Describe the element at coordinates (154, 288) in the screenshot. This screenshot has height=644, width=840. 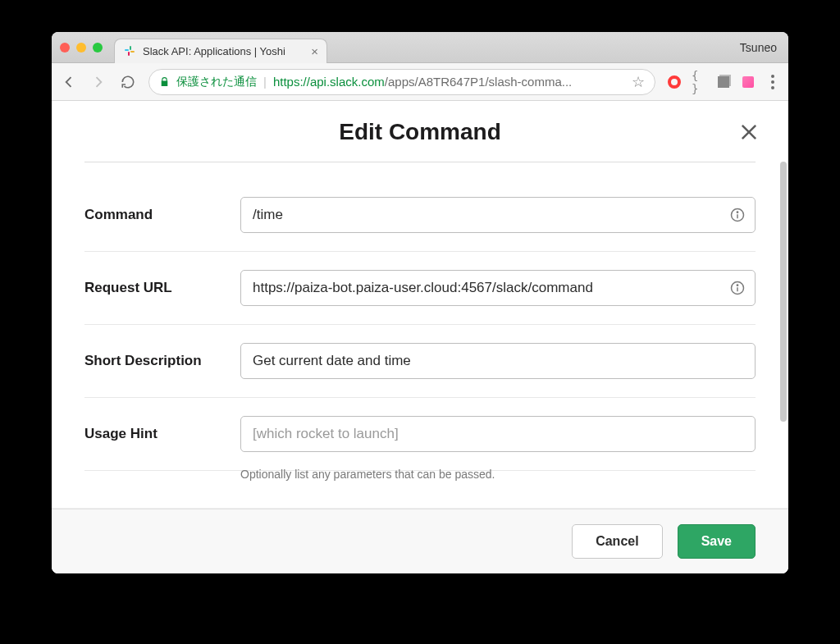
I see `request-url-label: Request URL` at that location.